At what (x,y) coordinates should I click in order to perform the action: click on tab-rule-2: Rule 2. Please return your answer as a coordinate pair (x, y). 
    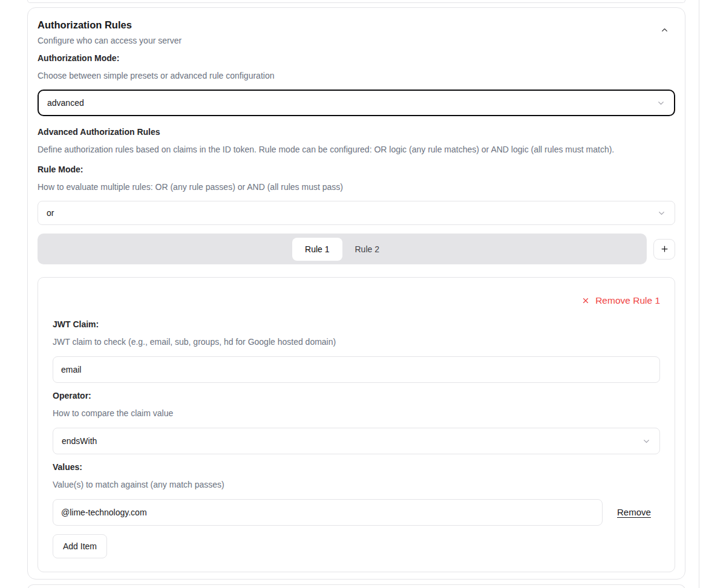
    Looking at the image, I should click on (367, 249).